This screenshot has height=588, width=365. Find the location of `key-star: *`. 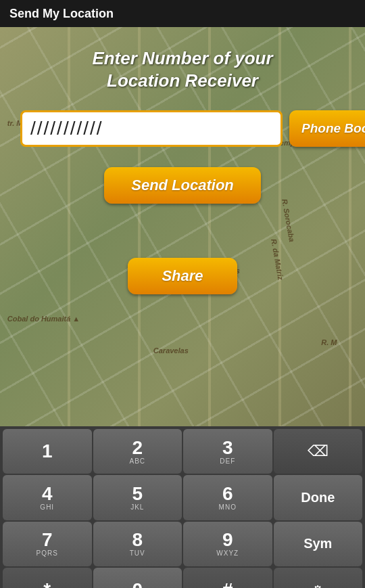

key-star: * is located at coordinates (47, 578).